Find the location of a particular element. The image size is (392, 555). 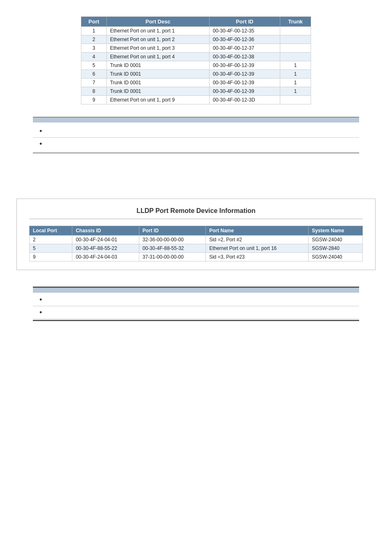

lldp-portid-cell: 00-30-4F-88-55-32 is located at coordinates (172, 248).